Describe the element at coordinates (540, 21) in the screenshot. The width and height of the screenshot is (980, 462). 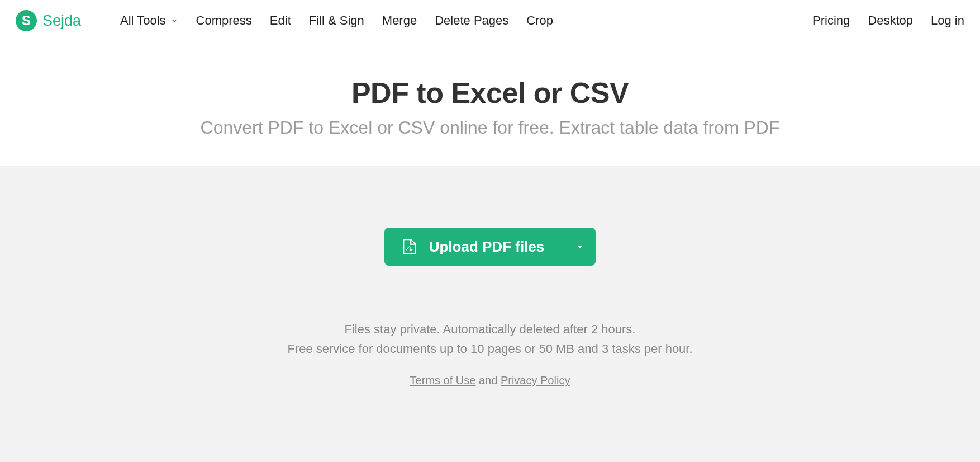
I see `nav-crop: Crop` at that location.